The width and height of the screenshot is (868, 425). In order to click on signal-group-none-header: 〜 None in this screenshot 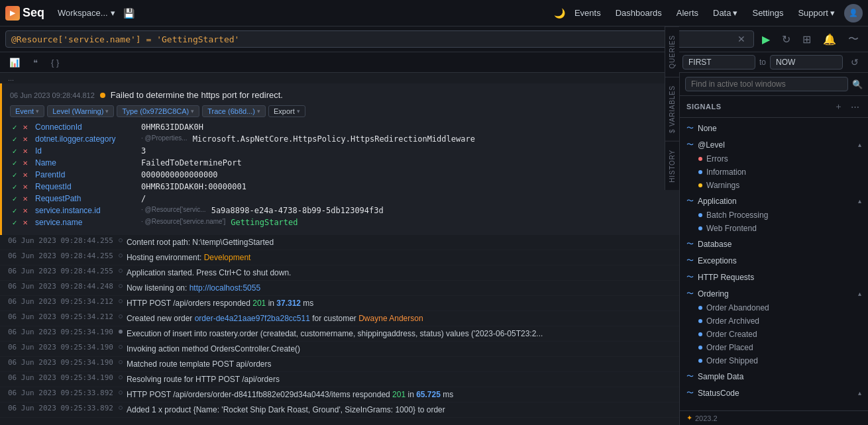, I will do `click(774, 128)`.